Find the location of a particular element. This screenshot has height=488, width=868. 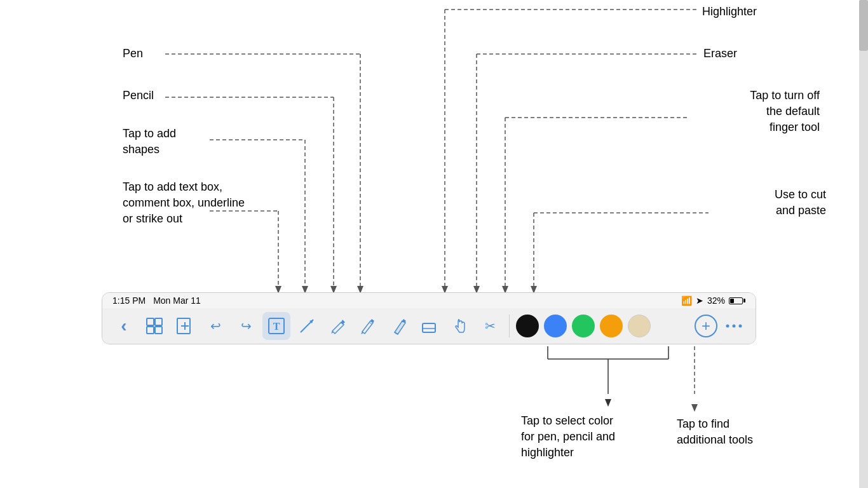

scrollbar is located at coordinates (864, 244).